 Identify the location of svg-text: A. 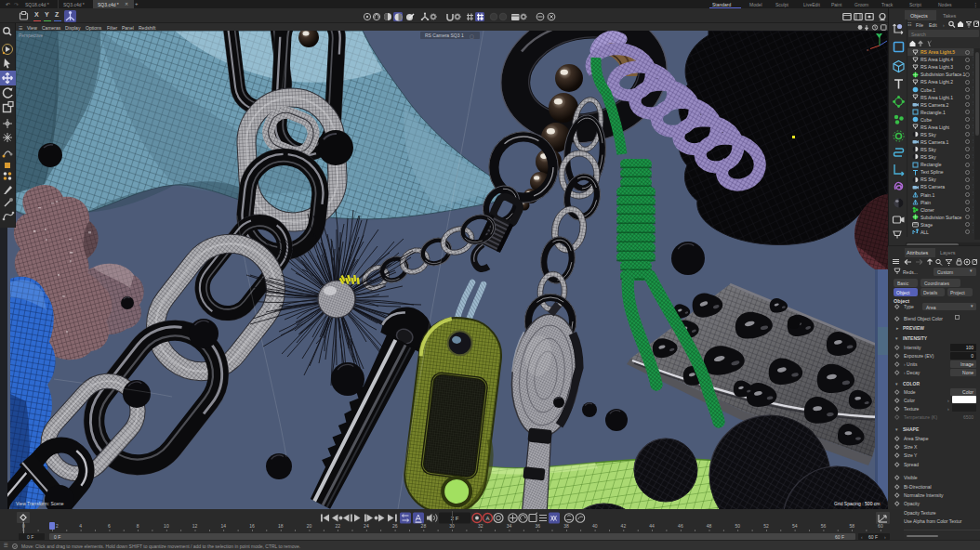
(487, 518).